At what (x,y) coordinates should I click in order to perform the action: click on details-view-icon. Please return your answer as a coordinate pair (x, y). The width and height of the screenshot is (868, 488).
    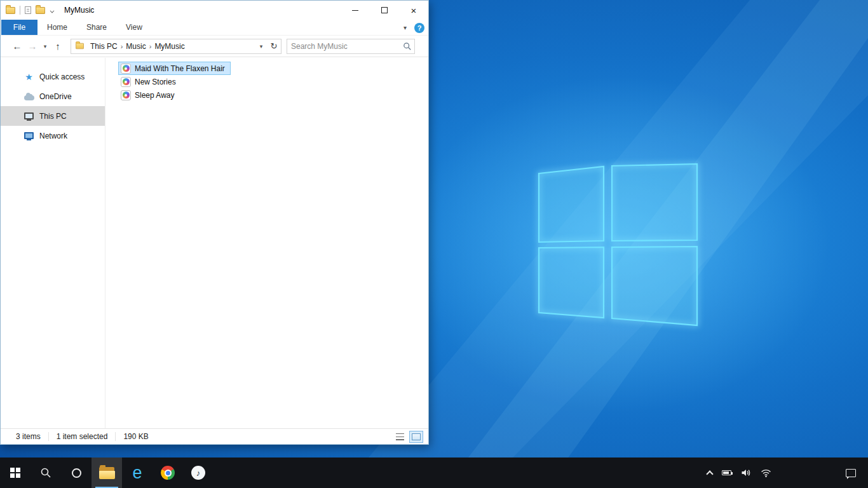
    Looking at the image, I should click on (400, 437).